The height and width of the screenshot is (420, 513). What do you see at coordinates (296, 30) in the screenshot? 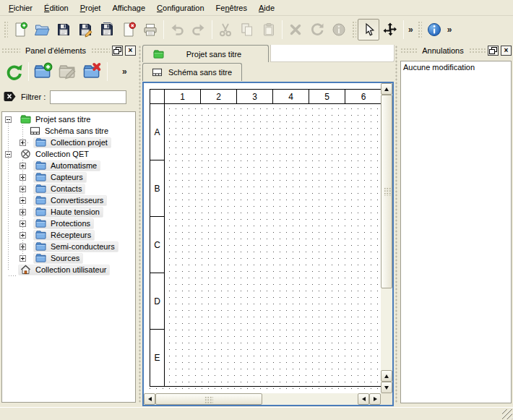
I see `delete-button` at bounding box center [296, 30].